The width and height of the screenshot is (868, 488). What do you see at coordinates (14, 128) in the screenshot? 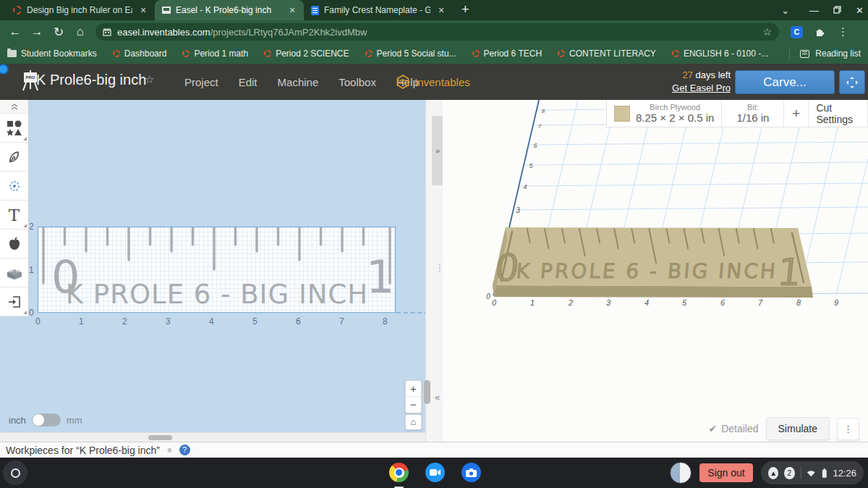
I see `shapes-tool` at bounding box center [14, 128].